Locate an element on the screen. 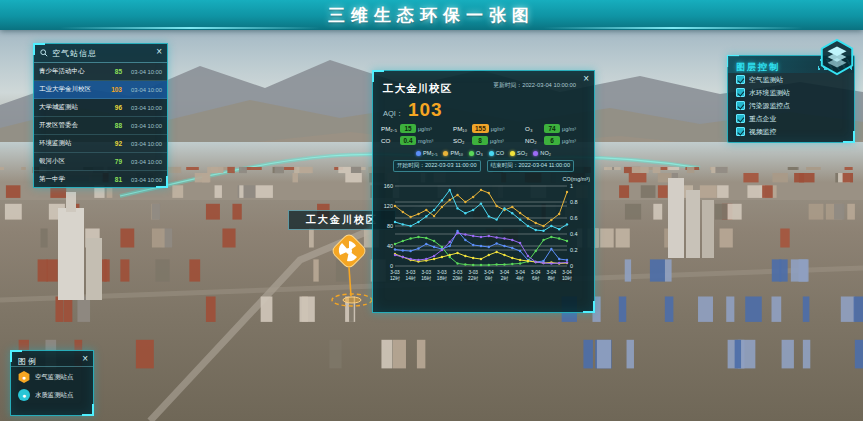 The width and height of the screenshot is (863, 421). svg-text: 3-048时 is located at coordinates (552, 276).